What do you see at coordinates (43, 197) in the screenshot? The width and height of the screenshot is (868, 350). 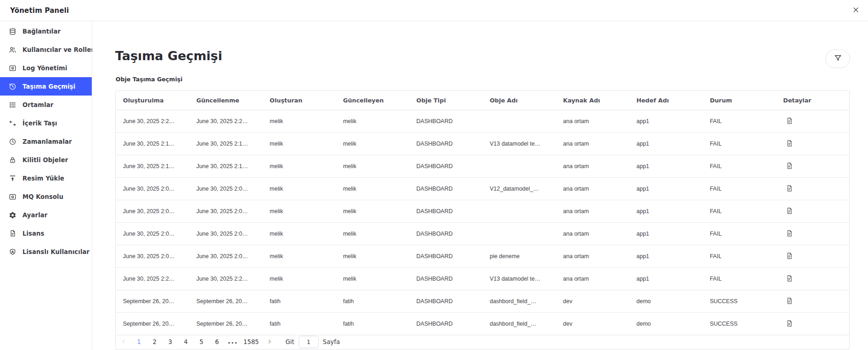 I see `sidebar-item-label: MQ Konsolu` at bounding box center [43, 197].